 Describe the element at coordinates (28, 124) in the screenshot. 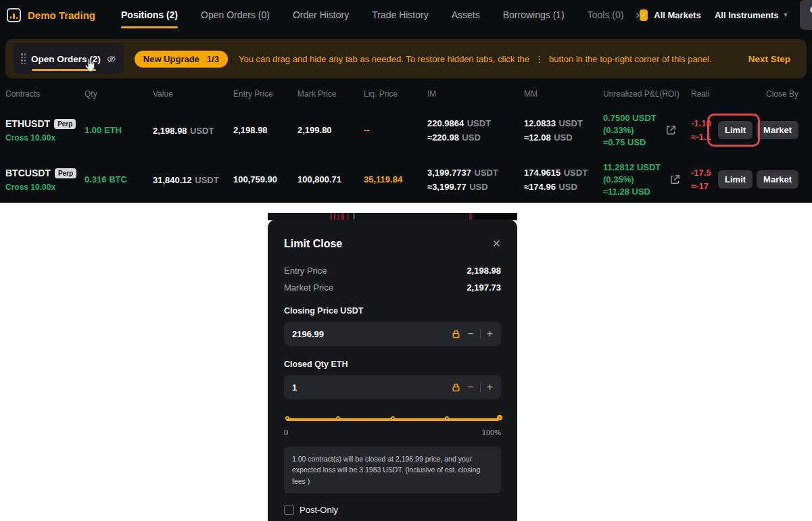

I see `contract-symbol: ETHUSDT` at that location.